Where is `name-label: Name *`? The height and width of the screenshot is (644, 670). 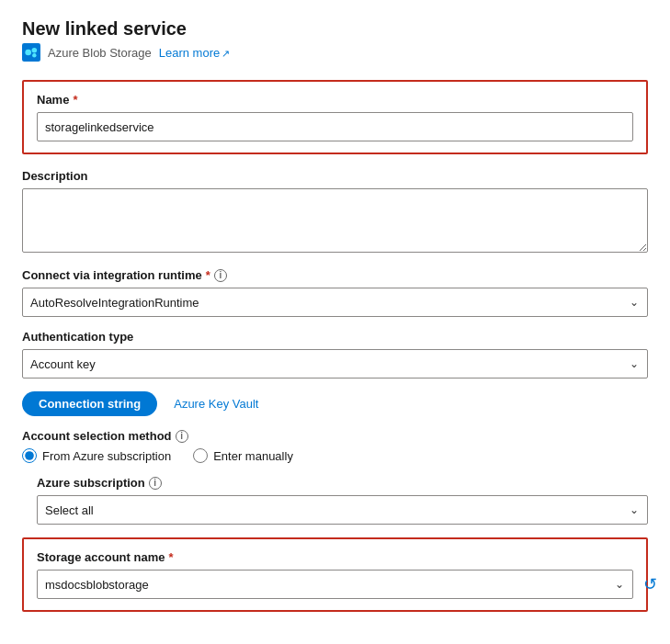 name-label: Name * is located at coordinates (335, 99).